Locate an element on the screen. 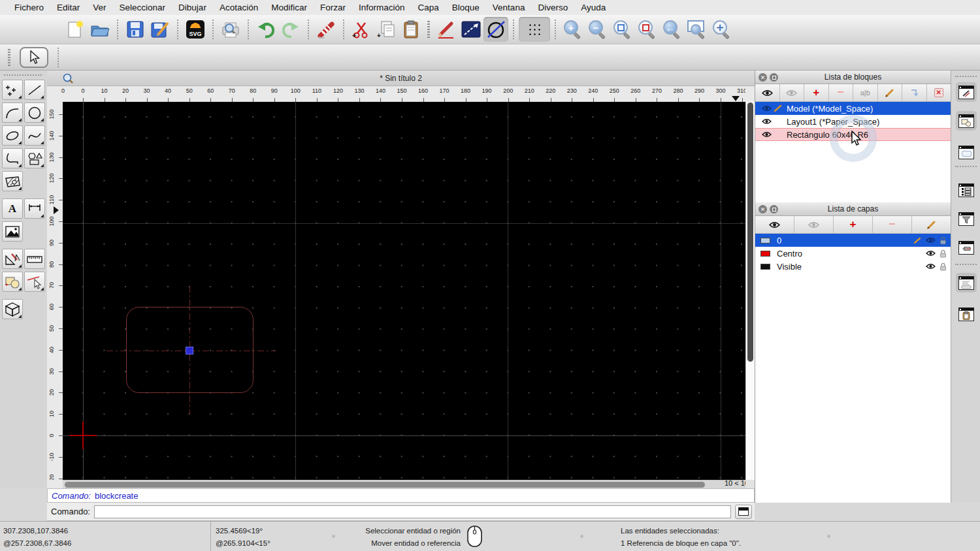 This screenshot has height=551, width=980. copy-button: + is located at coordinates (386, 29).